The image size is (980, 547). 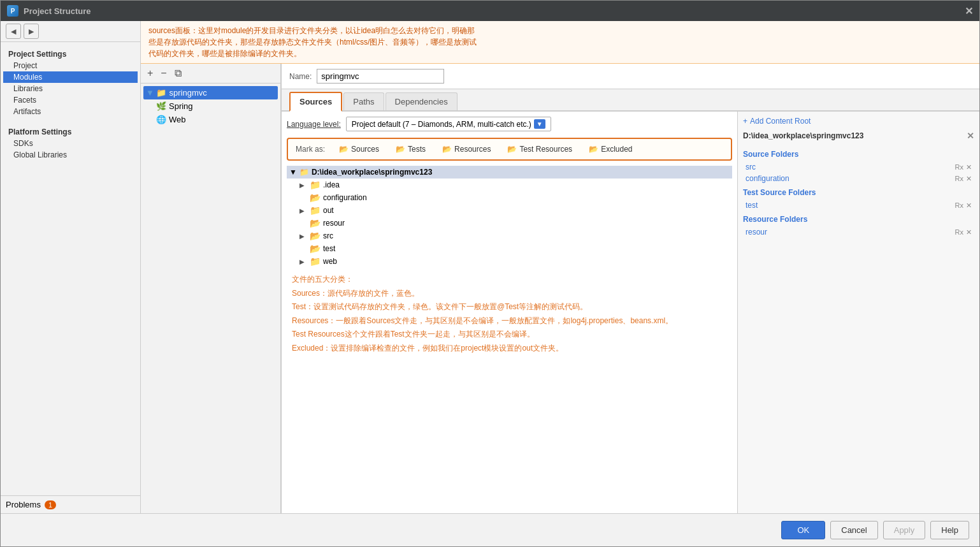 I want to click on rp-item-src: src Rx ✕, so click(x=859, y=167).